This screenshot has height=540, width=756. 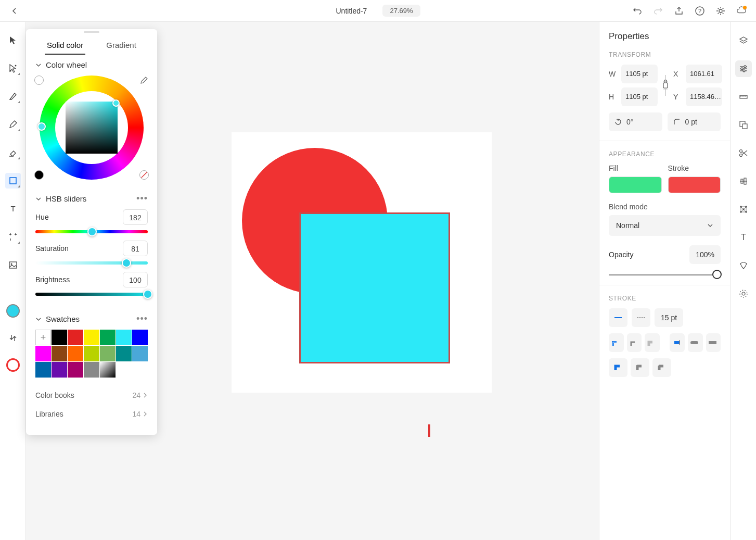 What do you see at coordinates (92, 263) in the screenshot?
I see `saturation-slider` at bounding box center [92, 263].